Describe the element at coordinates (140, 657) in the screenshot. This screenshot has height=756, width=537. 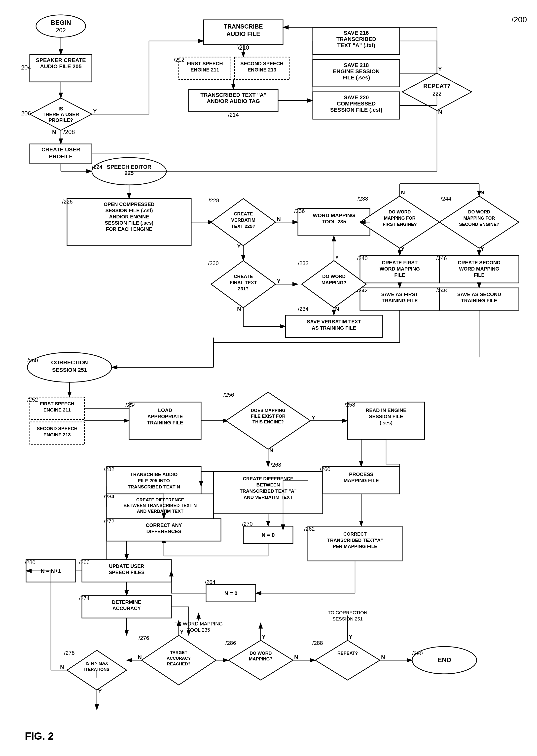
I see `n-target-acc: N` at that location.